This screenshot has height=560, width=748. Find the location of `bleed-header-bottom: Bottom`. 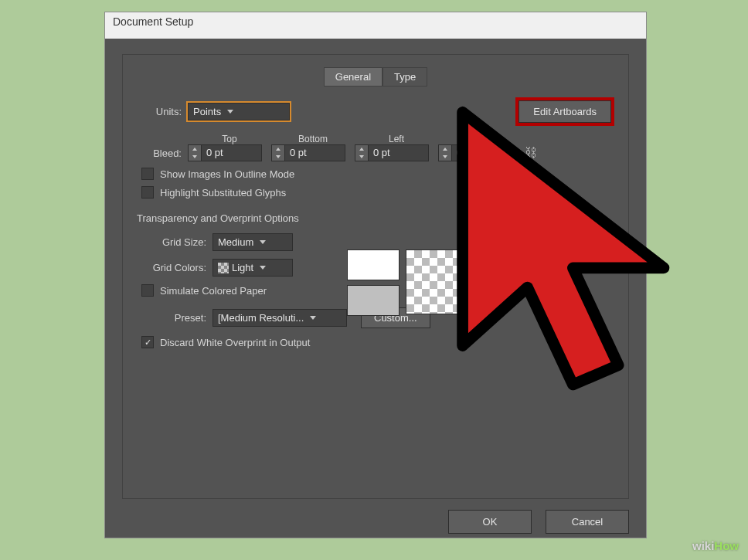

bleed-header-bottom: Bottom is located at coordinates (313, 139).